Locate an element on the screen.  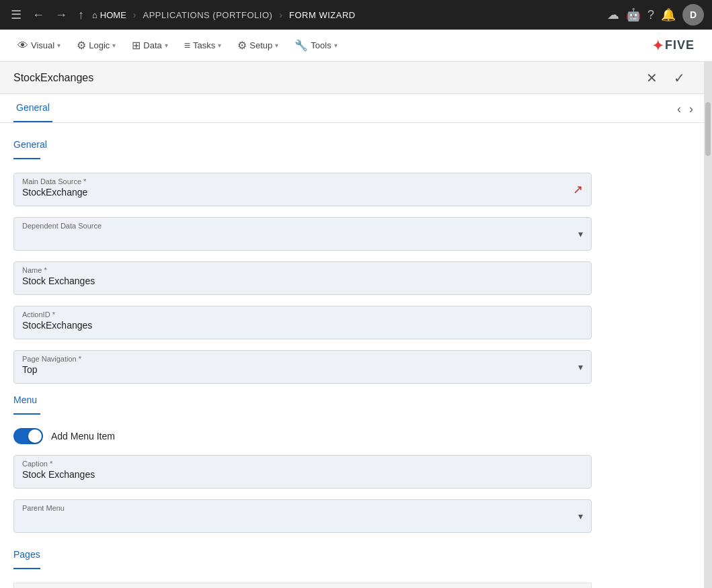
parent-menu-dropdown-icon: ▾ is located at coordinates (581, 516).